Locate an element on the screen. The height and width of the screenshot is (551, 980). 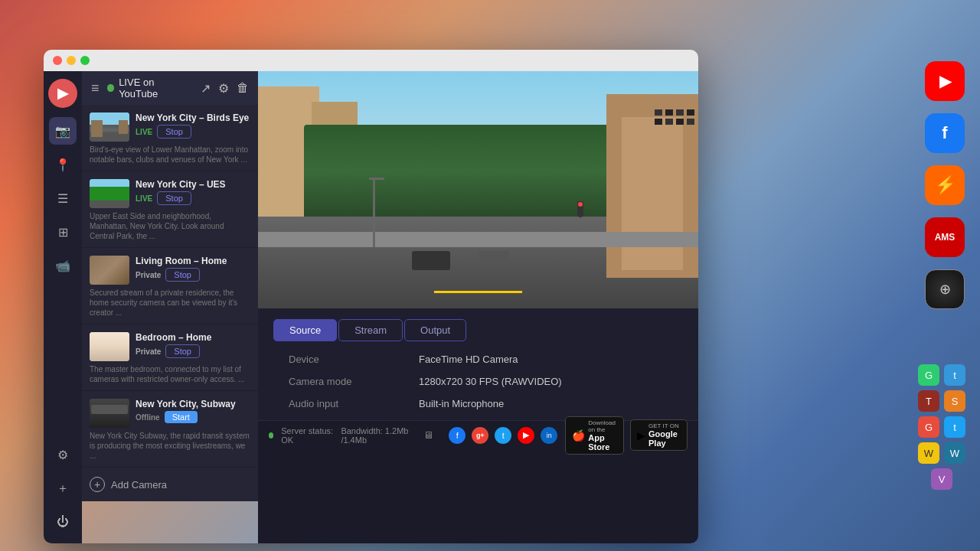
camera-list-icon: 📷 is located at coordinates (63, 132).